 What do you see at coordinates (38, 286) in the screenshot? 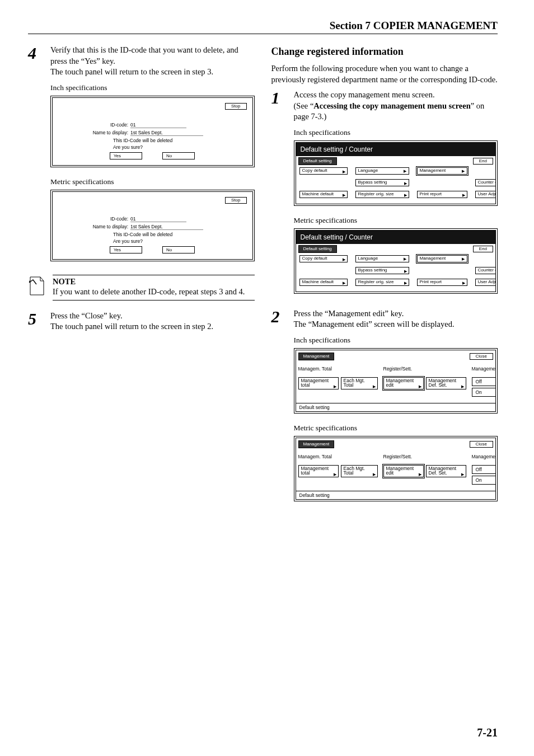
I see `note-icon` at bounding box center [38, 286].